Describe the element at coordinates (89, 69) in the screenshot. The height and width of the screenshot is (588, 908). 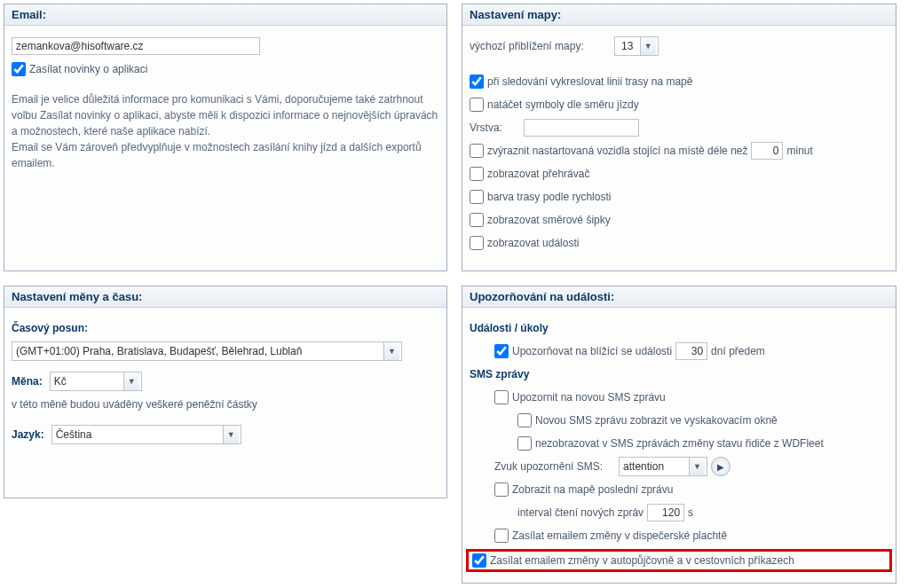
I see `newsletter-label: Zasílat novinky o aplikaci` at that location.